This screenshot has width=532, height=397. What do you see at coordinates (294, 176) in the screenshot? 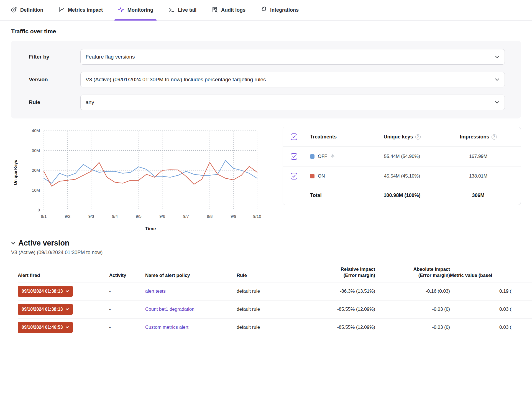
I see `treatment-on-checkbox` at bounding box center [294, 176].